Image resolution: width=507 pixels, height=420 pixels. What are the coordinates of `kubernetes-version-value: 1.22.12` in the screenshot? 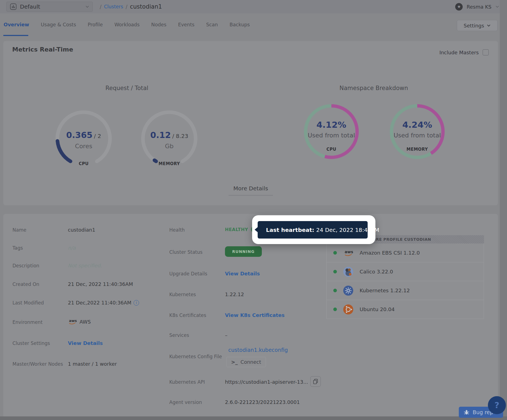 It's located at (234, 294).